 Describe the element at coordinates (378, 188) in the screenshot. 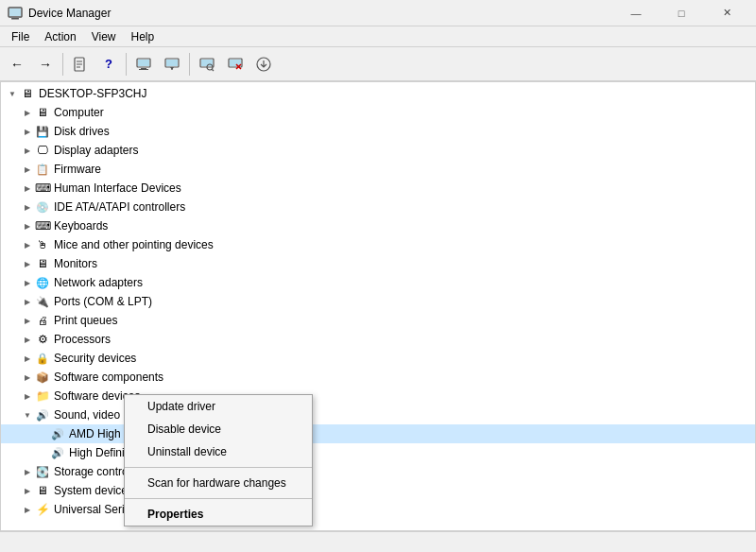

I see `tree-item-4: Human Interface Devices` at that location.